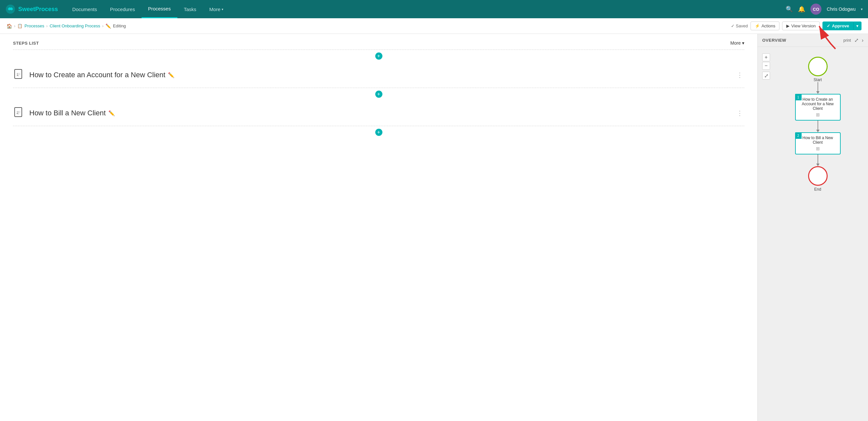  What do you see at coordinates (766, 66) in the screenshot?
I see `zoom-controls: + − ⤢` at bounding box center [766, 66].